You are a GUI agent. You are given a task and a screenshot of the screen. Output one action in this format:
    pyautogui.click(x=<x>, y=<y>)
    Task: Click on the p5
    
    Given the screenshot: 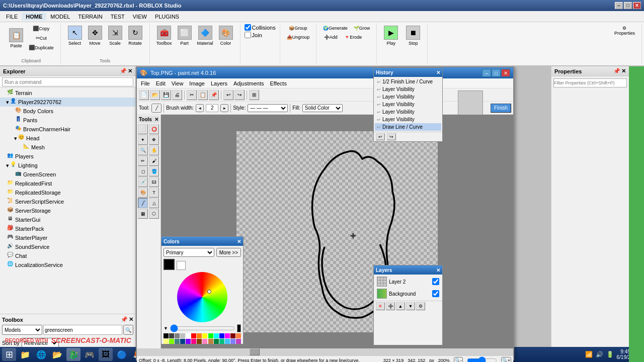 What is the action you would take?
    pyautogui.click(x=194, y=336)
    